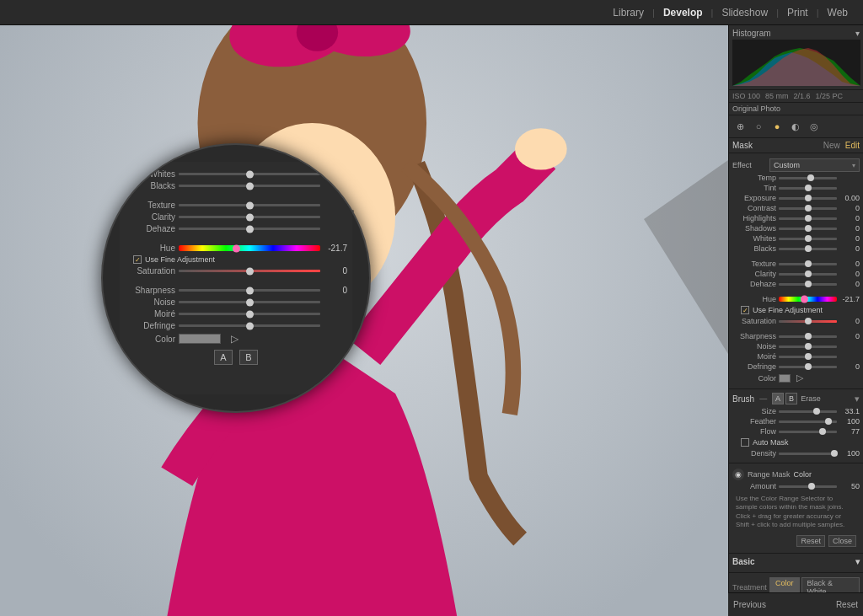  What do you see at coordinates (803, 474) in the screenshot?
I see `range-mask-type: Color` at bounding box center [803, 474].